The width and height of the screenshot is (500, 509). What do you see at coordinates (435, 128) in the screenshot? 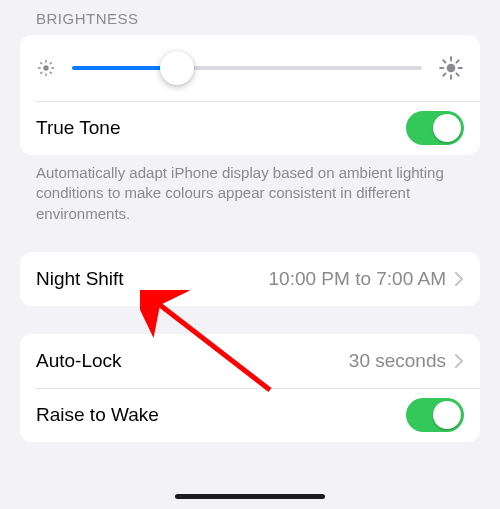
I see `true-tone-switch` at bounding box center [435, 128].